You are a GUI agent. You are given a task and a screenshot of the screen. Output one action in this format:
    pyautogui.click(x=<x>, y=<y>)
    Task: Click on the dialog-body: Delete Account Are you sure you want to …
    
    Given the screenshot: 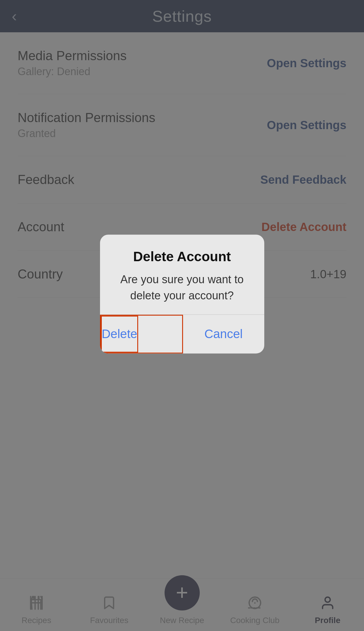 What is the action you would take?
    pyautogui.click(x=182, y=274)
    